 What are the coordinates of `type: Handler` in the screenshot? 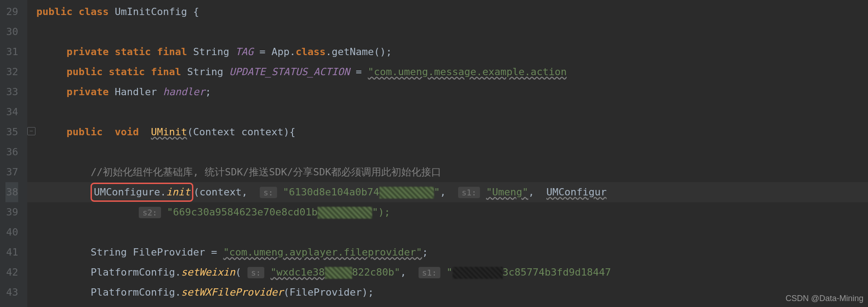 It's located at (136, 92).